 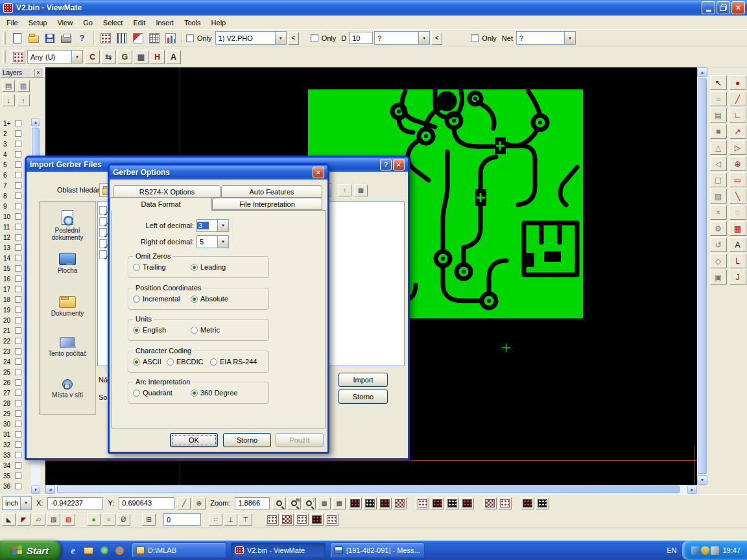 What do you see at coordinates (368, 489) in the screenshot?
I see `scrollbar-thumb` at bounding box center [368, 489].